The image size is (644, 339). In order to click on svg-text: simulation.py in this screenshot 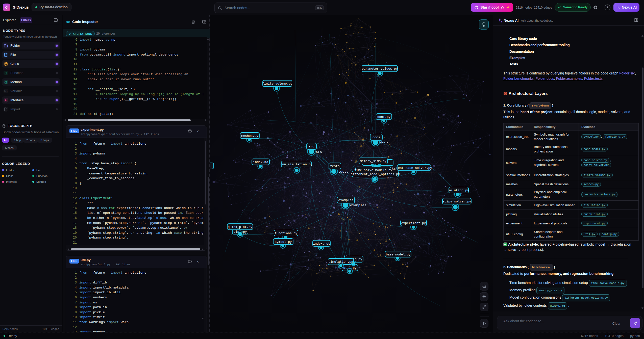, I will do `click(341, 262)`.